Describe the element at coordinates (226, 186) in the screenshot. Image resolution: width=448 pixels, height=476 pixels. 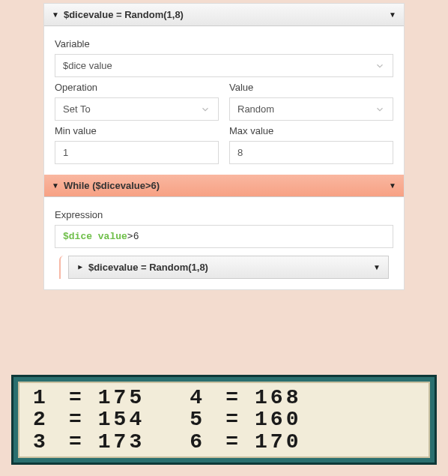
I see `while-title: While ($dicevalue>6)` at that location.